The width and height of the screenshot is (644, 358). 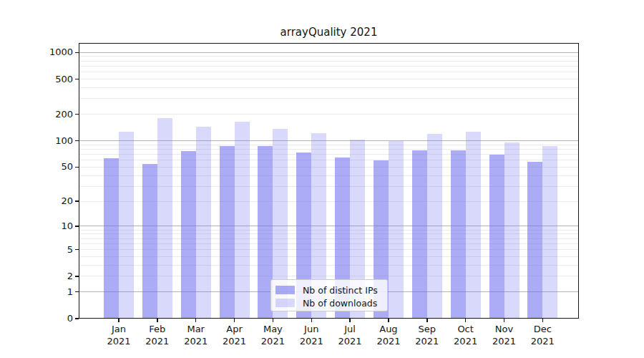 What do you see at coordinates (550, 232) in the screenshot?
I see `bar-downloads-dec` at bounding box center [550, 232].